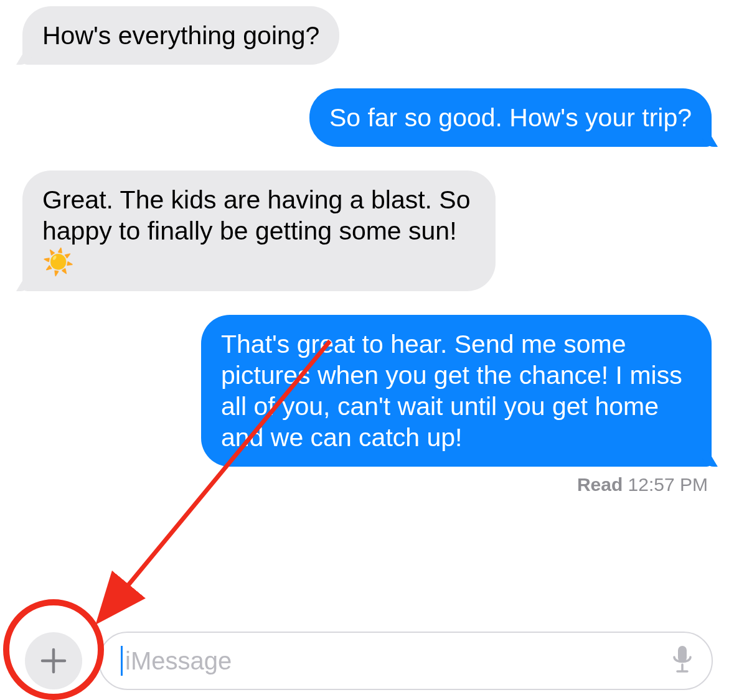  I want to click on sent-message-bubble: So far so good. How's your trip?, so click(511, 118).